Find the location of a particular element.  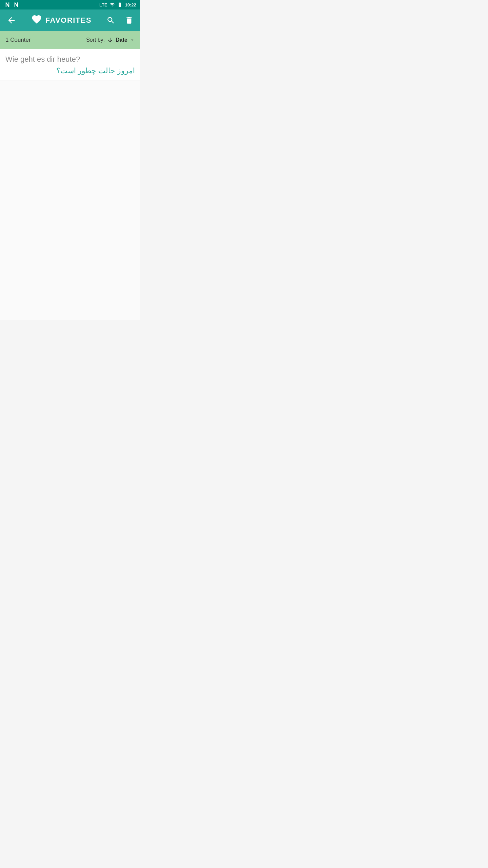

delete-button is located at coordinates (129, 20).